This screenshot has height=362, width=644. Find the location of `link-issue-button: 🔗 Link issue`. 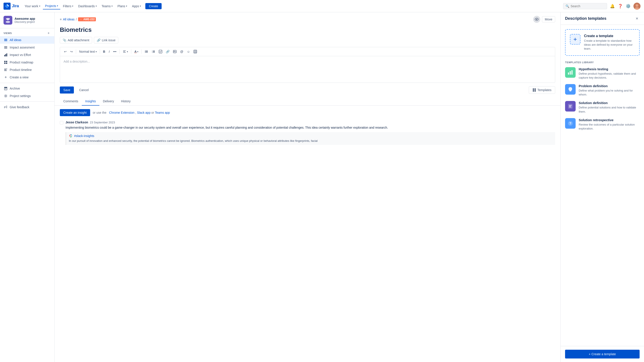

link-issue-button: 🔗 Link issue is located at coordinates (106, 40).